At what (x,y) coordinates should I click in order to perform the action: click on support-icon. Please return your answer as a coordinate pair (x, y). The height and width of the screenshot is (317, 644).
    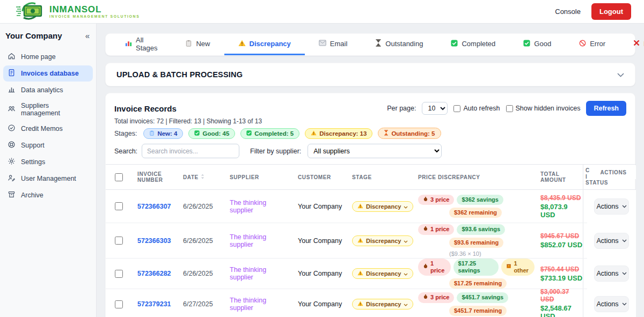
    Looking at the image, I should click on (12, 145).